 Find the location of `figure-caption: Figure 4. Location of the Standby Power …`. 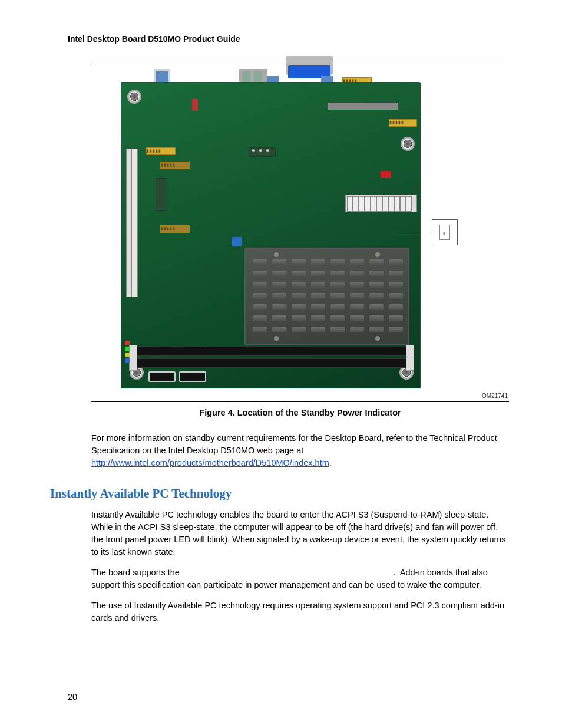

figure-caption: Figure 4. Location of the Standby Power … is located at coordinates (300, 413).